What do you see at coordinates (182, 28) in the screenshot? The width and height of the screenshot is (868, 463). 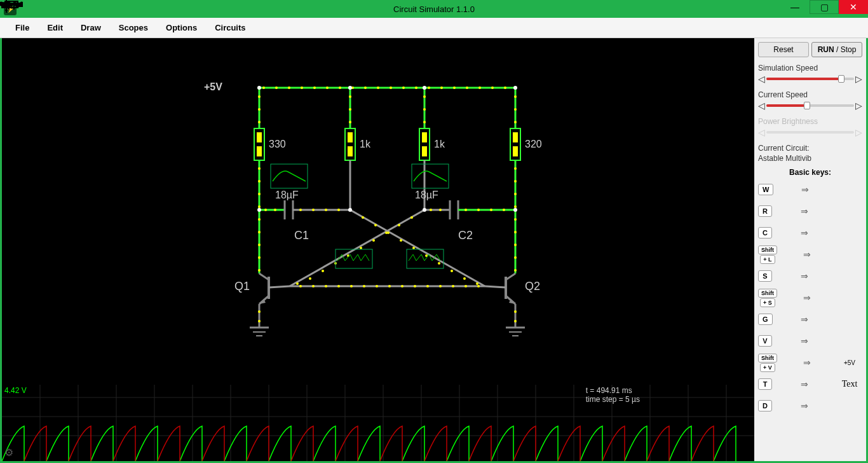 I see `menu-options: Options` at bounding box center [182, 28].